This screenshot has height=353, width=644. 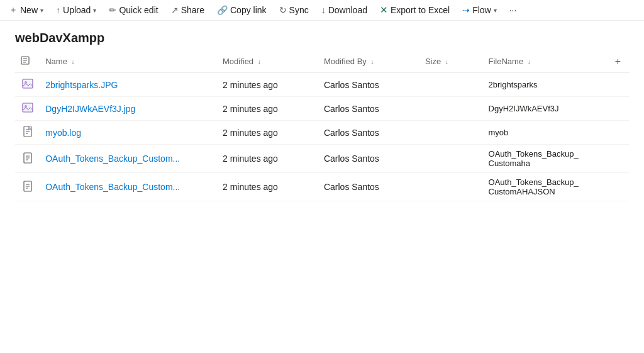 What do you see at coordinates (433, 62) in the screenshot?
I see `th-size-label: Size` at bounding box center [433, 62].